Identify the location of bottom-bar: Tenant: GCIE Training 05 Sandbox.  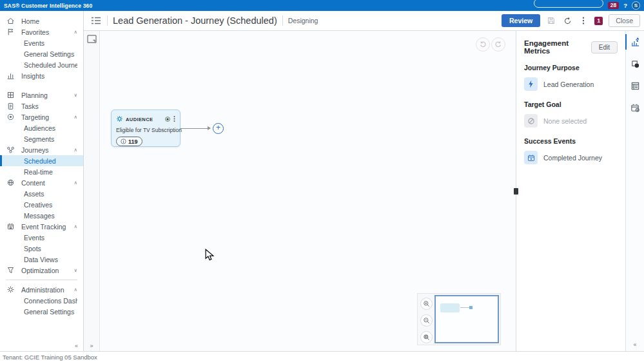
(322, 357).